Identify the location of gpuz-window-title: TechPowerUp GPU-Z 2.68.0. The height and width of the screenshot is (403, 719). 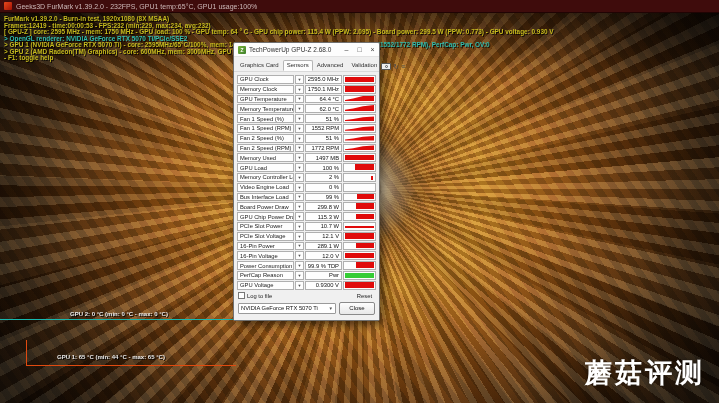
(294, 50).